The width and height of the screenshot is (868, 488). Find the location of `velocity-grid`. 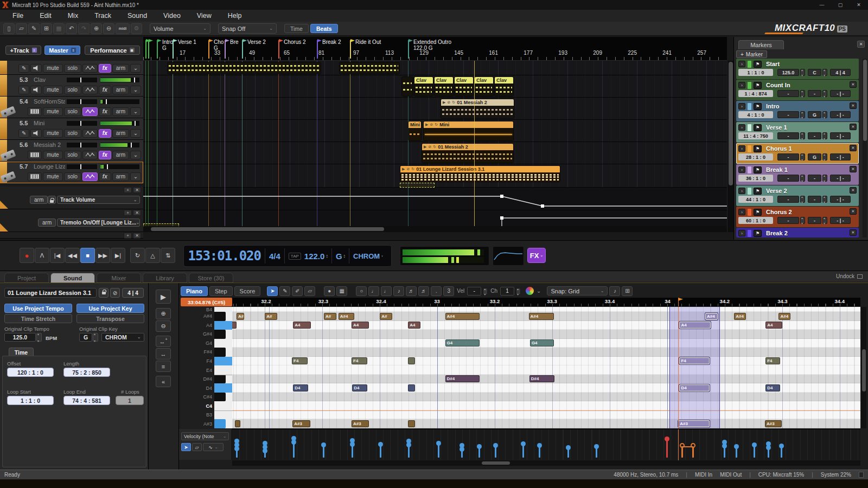

velocity-grid is located at coordinates (546, 445).